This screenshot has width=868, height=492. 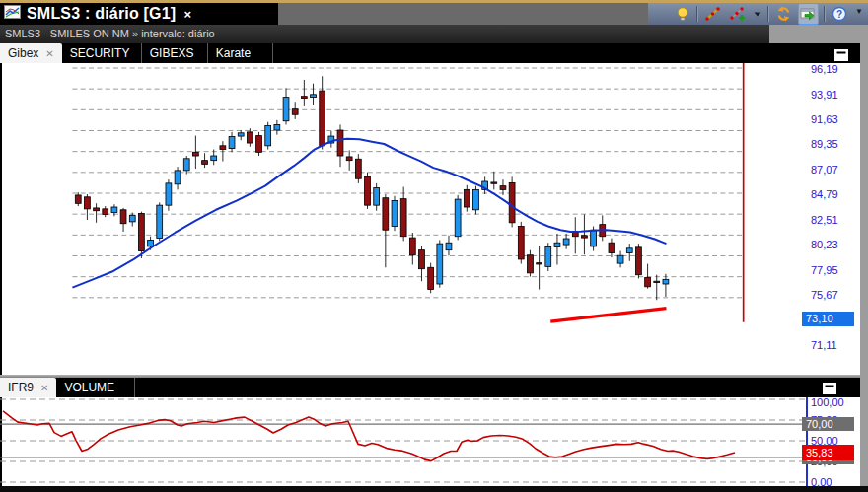 What do you see at coordinates (833, 119) in the screenshot?
I see `price-axis-label: 91,63` at bounding box center [833, 119].